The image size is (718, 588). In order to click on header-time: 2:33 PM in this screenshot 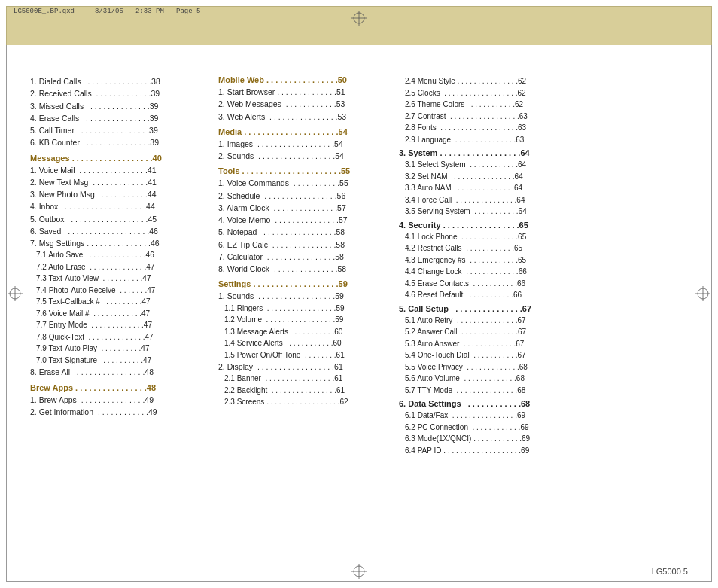, I will do `click(150, 11)`.